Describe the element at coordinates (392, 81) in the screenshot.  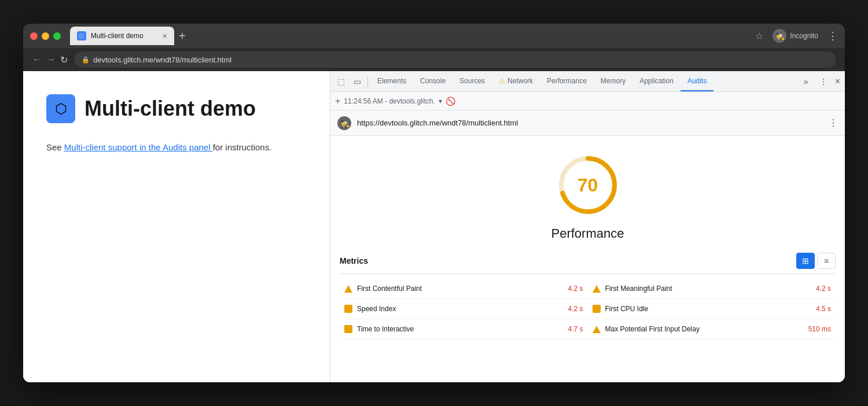
I see `tab-elements: Elements` at that location.